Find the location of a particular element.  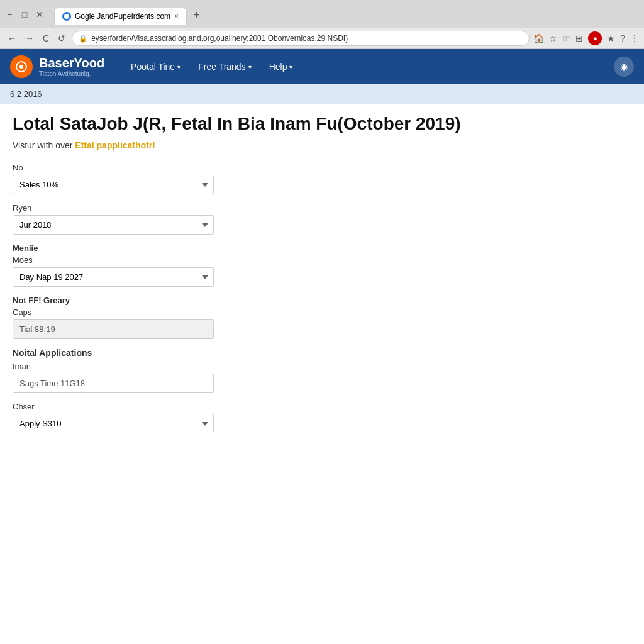

field4-sublabel: Caps is located at coordinates (322, 312).